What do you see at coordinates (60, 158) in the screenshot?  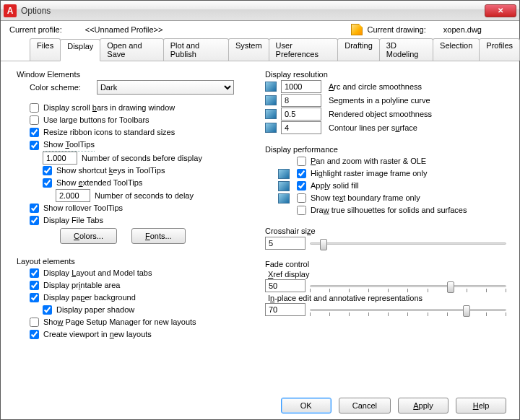 I see `seconds-before-input` at bounding box center [60, 158].